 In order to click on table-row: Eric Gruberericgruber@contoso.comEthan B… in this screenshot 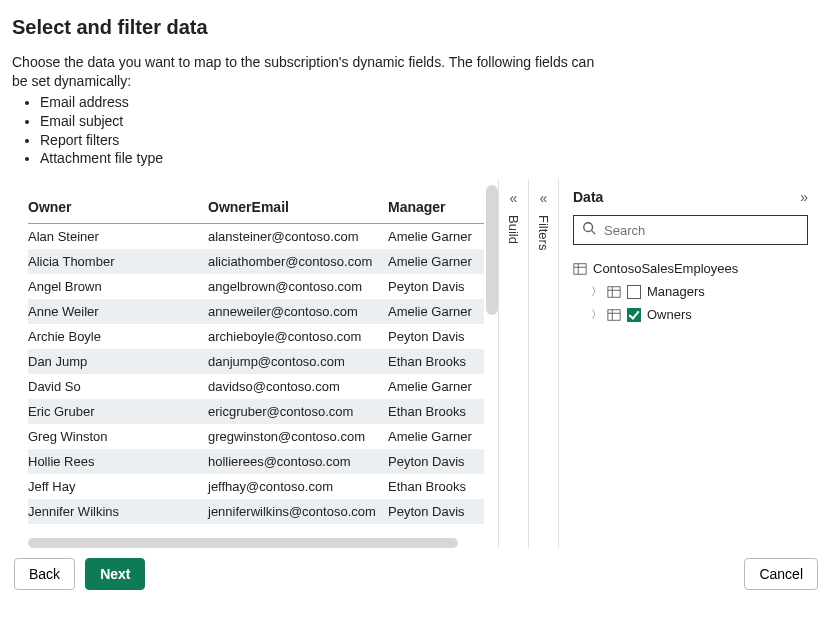, I will do `click(256, 412)`.